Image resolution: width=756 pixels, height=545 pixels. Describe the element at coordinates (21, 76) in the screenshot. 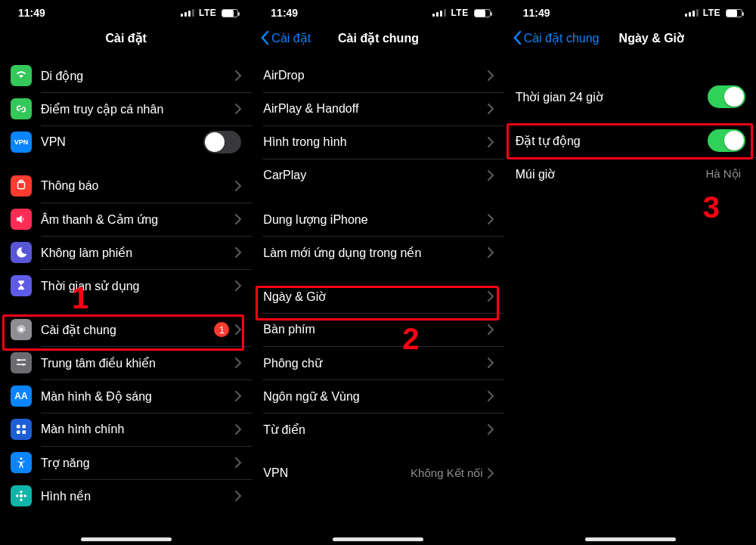

I see `antenna-icon` at that location.